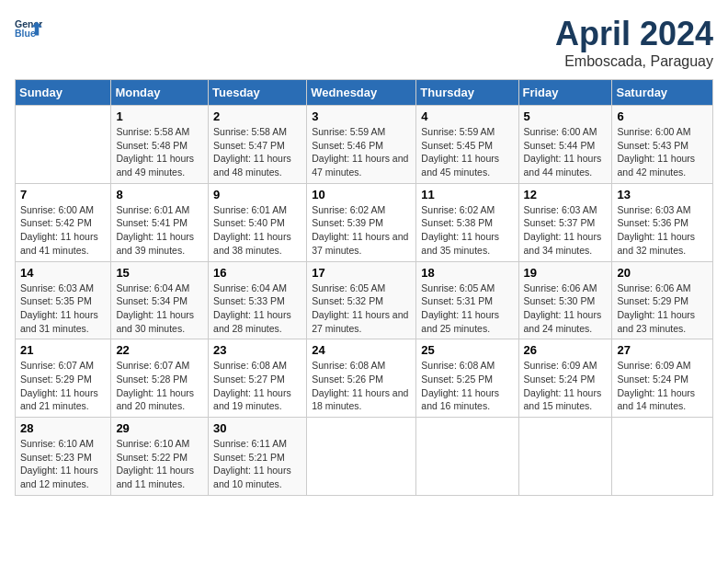  Describe the element at coordinates (662, 309) in the screenshot. I see `day-info: Sunrise: 6:06 AMSunset: 5:29 PMDaylight:…` at that location.